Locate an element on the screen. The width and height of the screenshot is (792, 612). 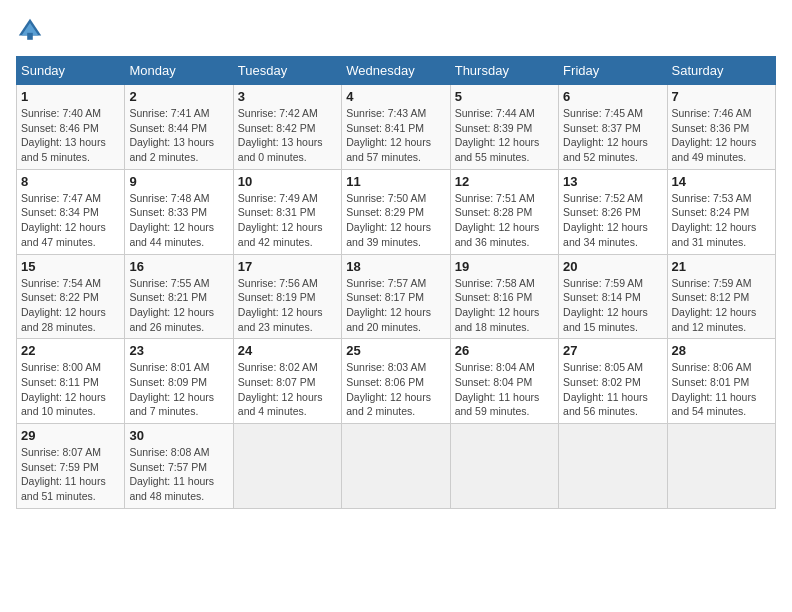
day-info: Sunrise: 7:46 AM Sunset: 8:36 PM Dayligh… is located at coordinates (722, 136).